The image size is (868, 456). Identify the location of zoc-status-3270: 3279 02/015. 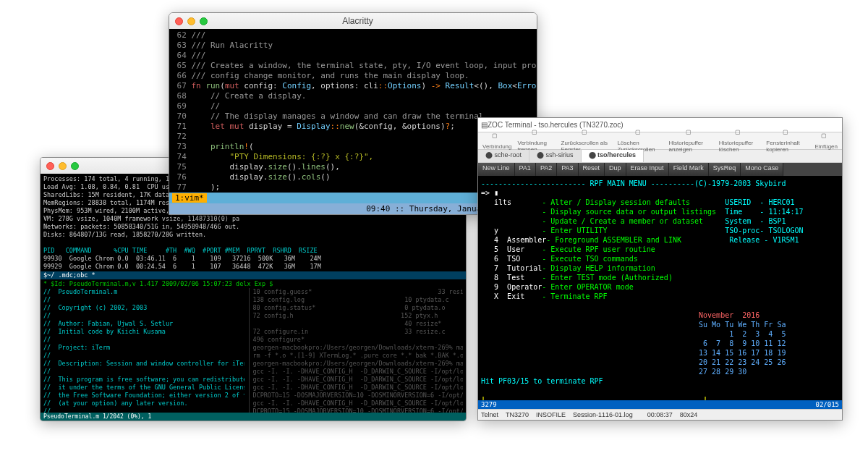
(660, 405).